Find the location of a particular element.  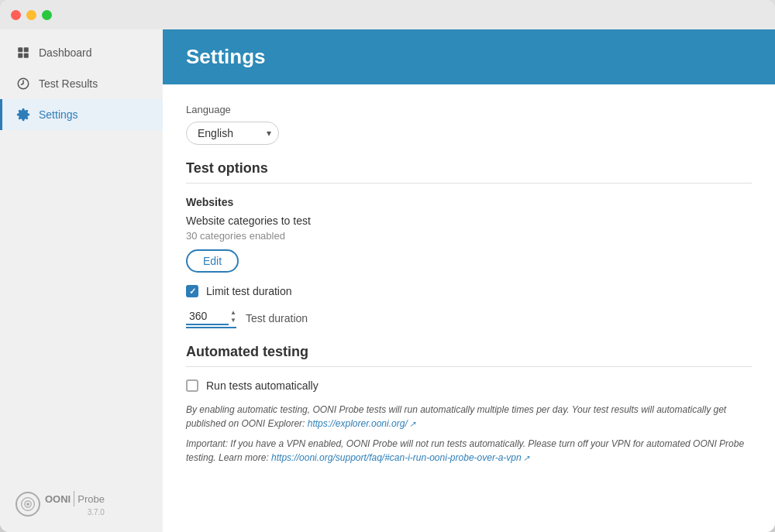

sidebar-bottom: OONI Probe 3.7.0 is located at coordinates (81, 503).